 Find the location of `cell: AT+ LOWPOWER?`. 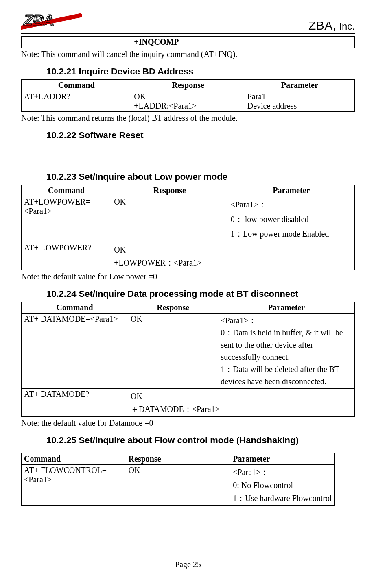

cell: AT+ LOWPOWER? is located at coordinates (67, 256).